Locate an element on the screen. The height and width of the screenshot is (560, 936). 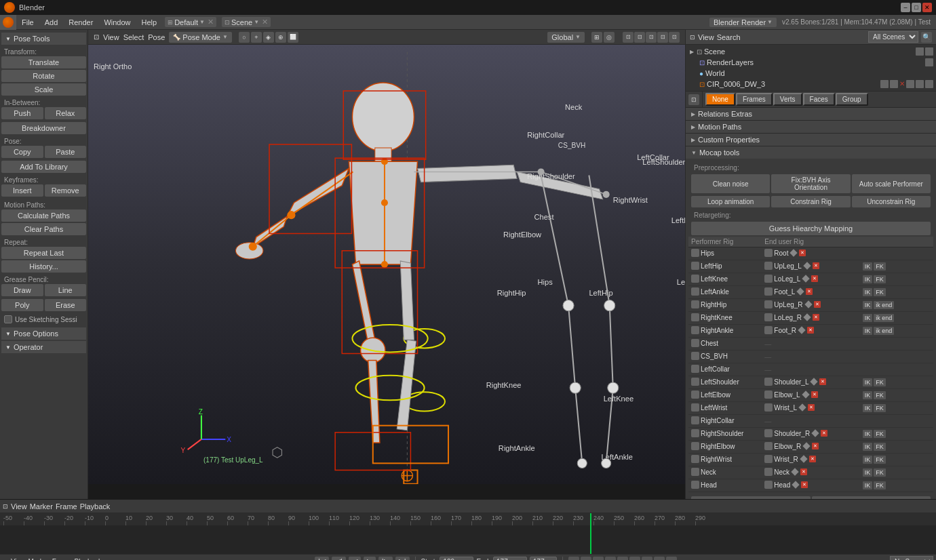
translate-button: Translate is located at coordinates (43, 62).